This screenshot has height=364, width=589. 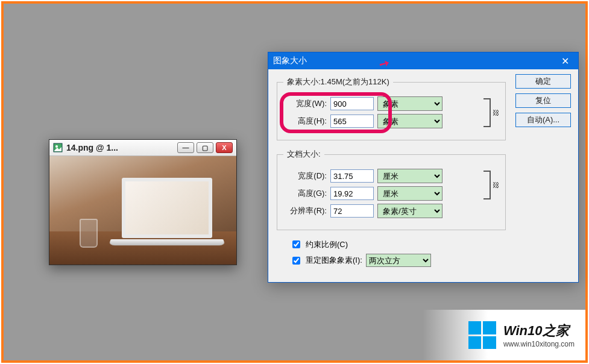 I want to click on scene-glass, so click(x=89, y=233).